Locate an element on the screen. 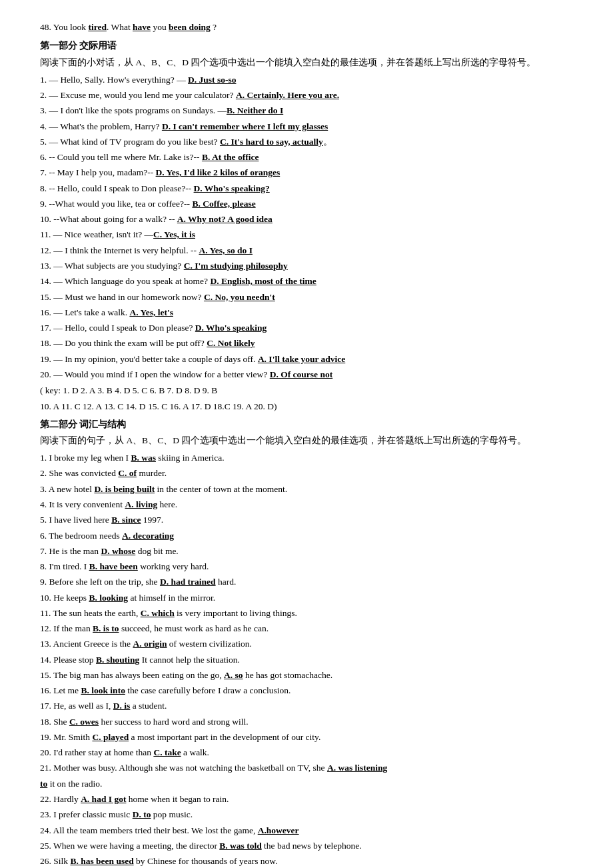 This screenshot has width=613, height=868. part1-item-10: 10. --What about going for a walk? -- A.… is located at coordinates (313, 219).